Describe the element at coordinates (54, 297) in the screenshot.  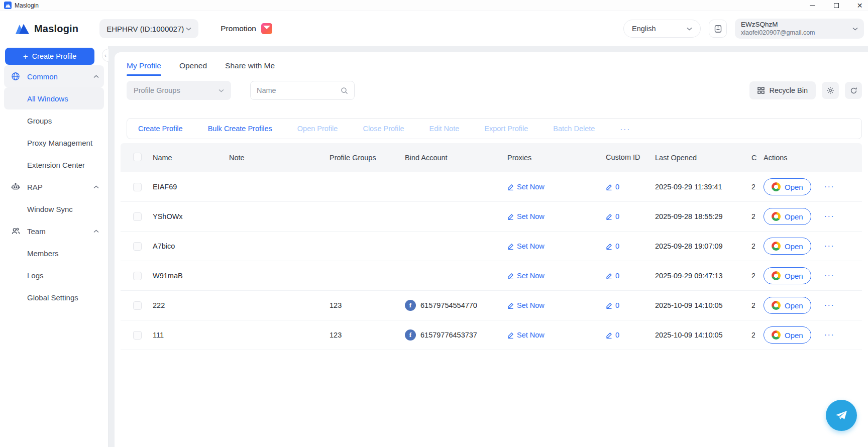
I see `sidebar-item-global-settings: Global Settings` at that location.